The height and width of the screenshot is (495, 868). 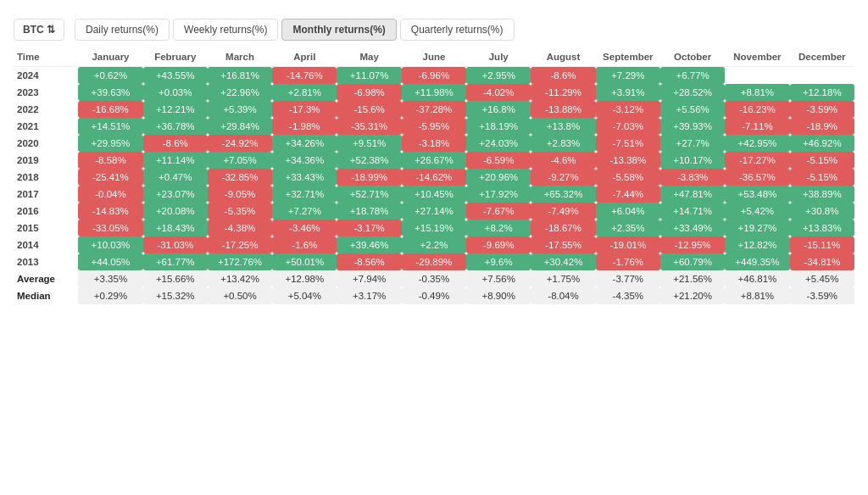 What do you see at coordinates (693, 160) in the screenshot?
I see `cell-2019-October: +10.17%` at bounding box center [693, 160].